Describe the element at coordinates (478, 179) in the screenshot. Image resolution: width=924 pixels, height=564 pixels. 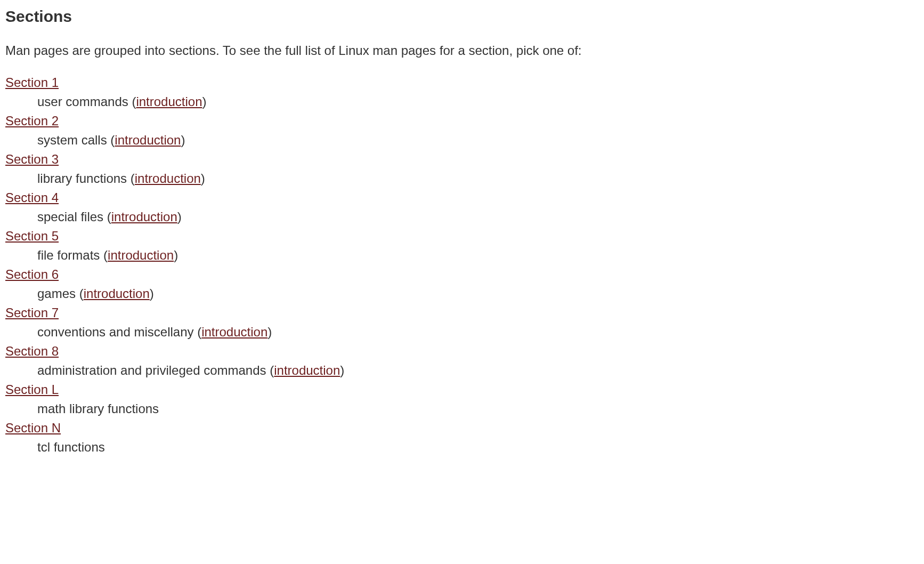
I see `section-description: library functions (introduction)` at that location.